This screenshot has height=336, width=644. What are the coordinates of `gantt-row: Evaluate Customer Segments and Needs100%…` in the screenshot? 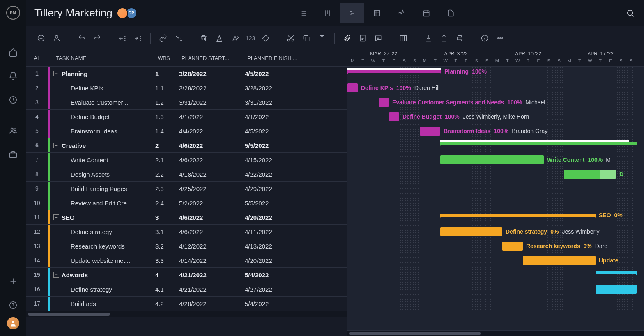 It's located at (496, 103).